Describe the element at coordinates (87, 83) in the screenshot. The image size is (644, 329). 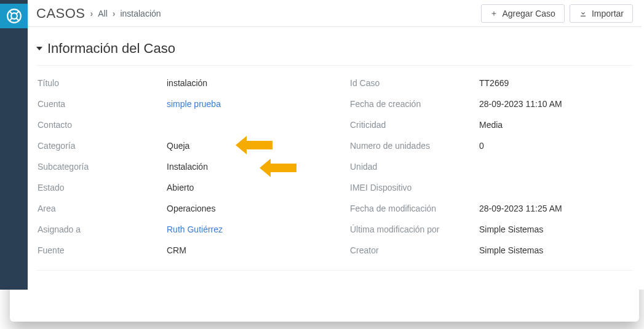
I see `label-titulo: Título` at that location.